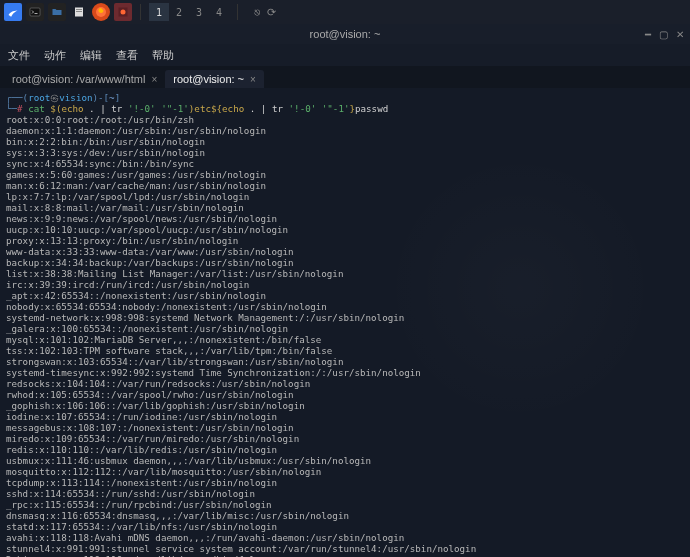  I want to click on menu-view: 查看, so click(127, 56).